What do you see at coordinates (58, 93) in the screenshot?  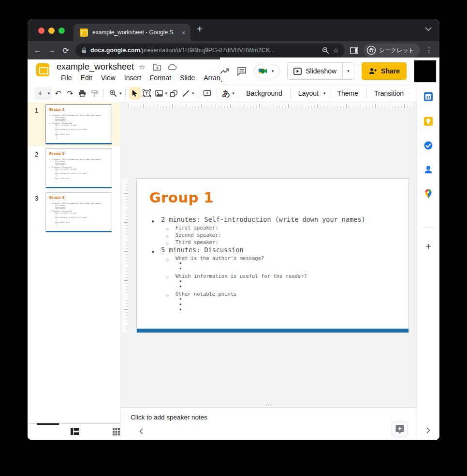 I see `undo-button: ↶` at bounding box center [58, 93].